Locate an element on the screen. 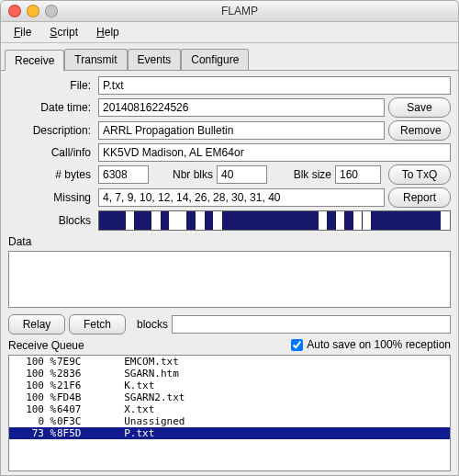 The image size is (459, 476). queue-row: 100 % 7E9C EMCOM.txt is located at coordinates (230, 362).